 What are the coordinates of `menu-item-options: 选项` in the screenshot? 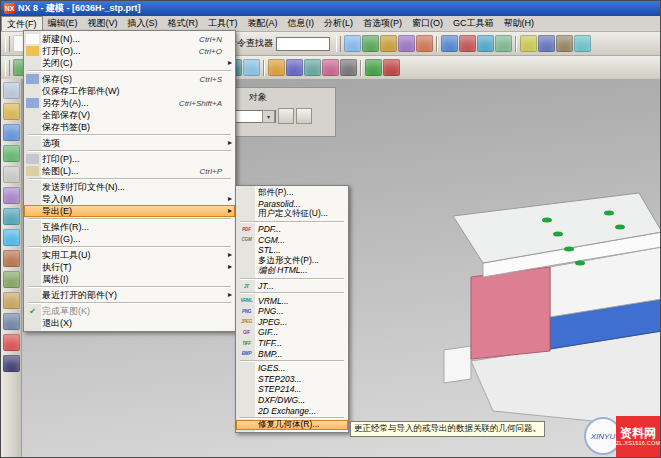 It's located at (130, 143).